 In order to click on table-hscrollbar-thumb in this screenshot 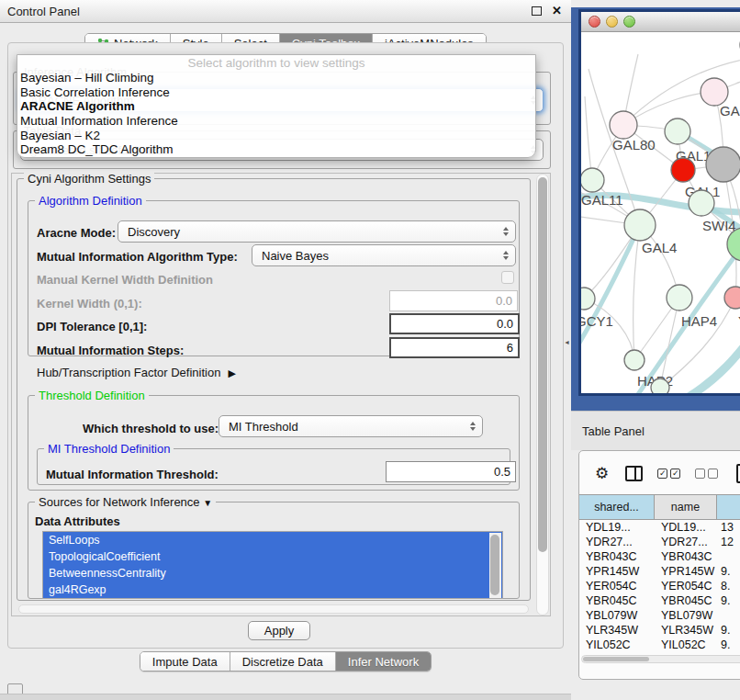, I will do `click(616, 660)`.